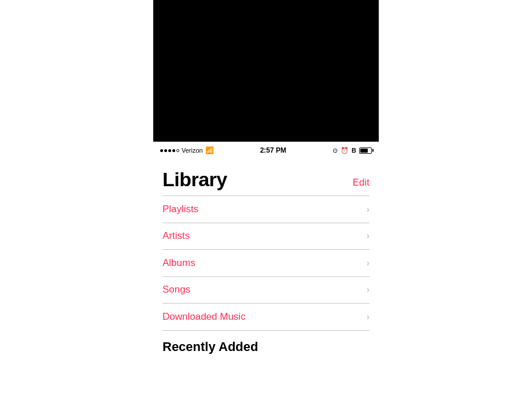  Describe the element at coordinates (345, 150) in the screenshot. I see `alarm-icon: ⏰` at that location.